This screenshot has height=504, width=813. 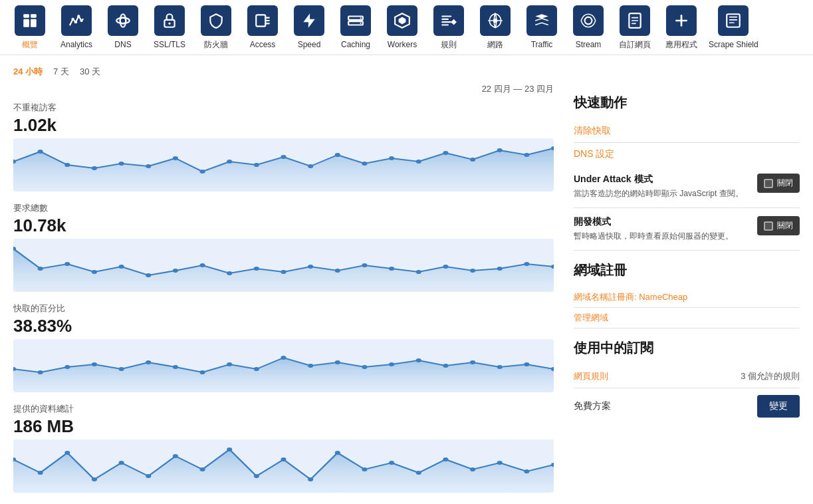 I want to click on under-attack-toggle: 關閉, so click(x=778, y=184).